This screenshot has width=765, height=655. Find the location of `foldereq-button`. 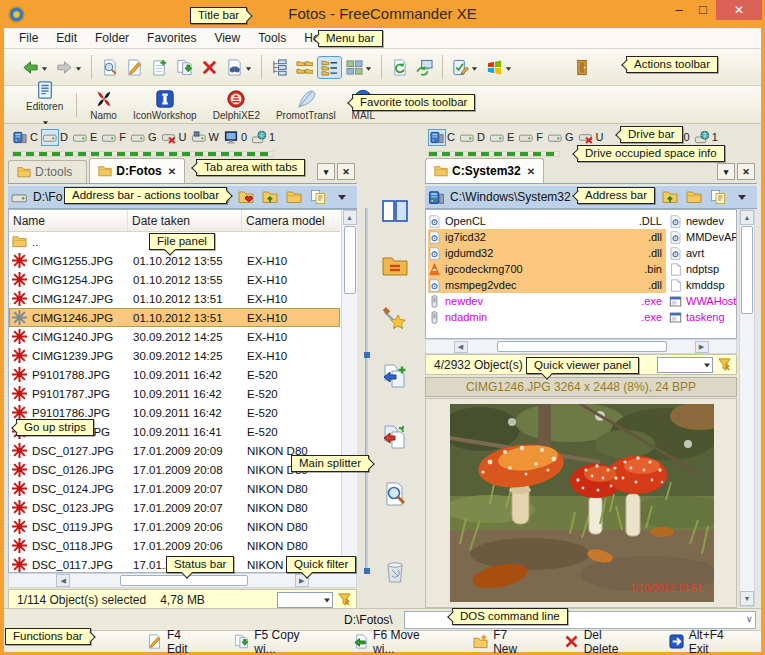

foldereq-button is located at coordinates (395, 265).